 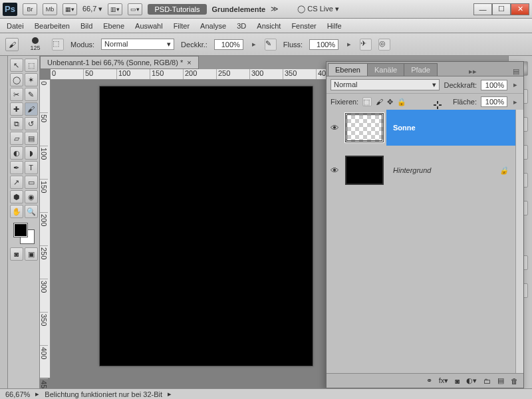 I want to click on close-button: ✕, so click(x=520, y=9).